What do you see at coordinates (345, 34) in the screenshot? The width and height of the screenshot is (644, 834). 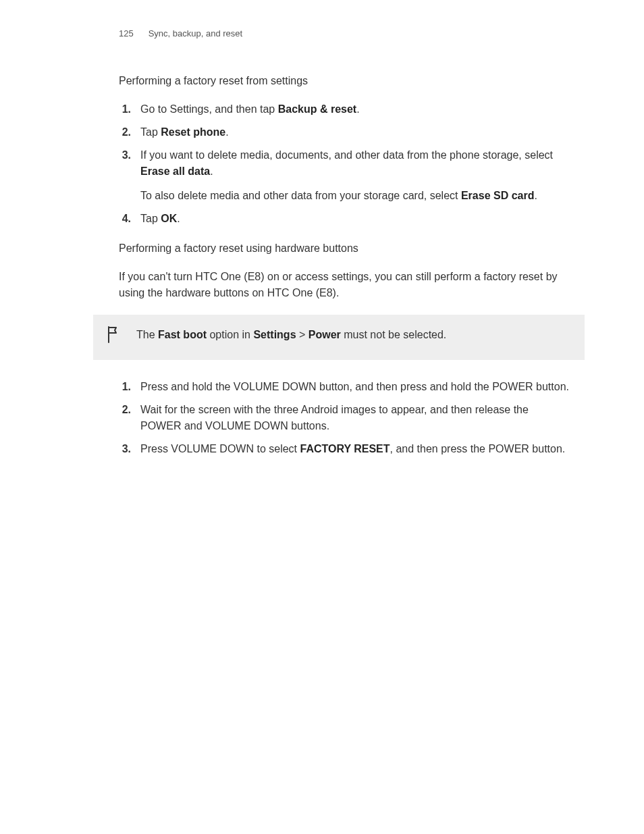 I see `page-header: 125 Sync, backup, and reset` at bounding box center [345, 34].